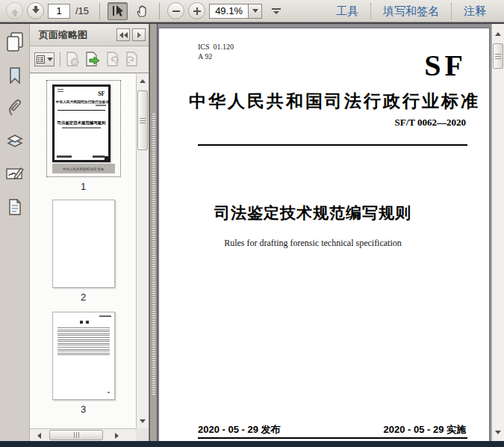  What do you see at coordinates (142, 251) in the screenshot?
I see `thumbnails-vertical-scrollbar` at bounding box center [142, 251].